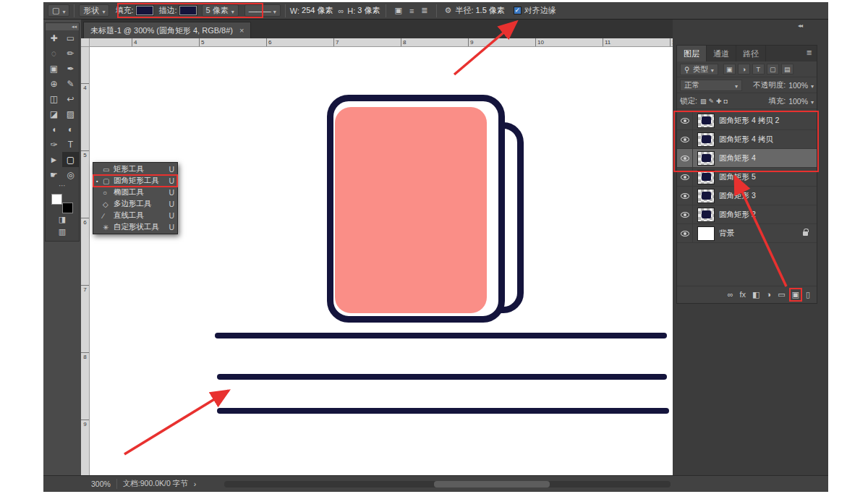  I want to click on status-flyout-arrow-icon: ›, so click(195, 484).